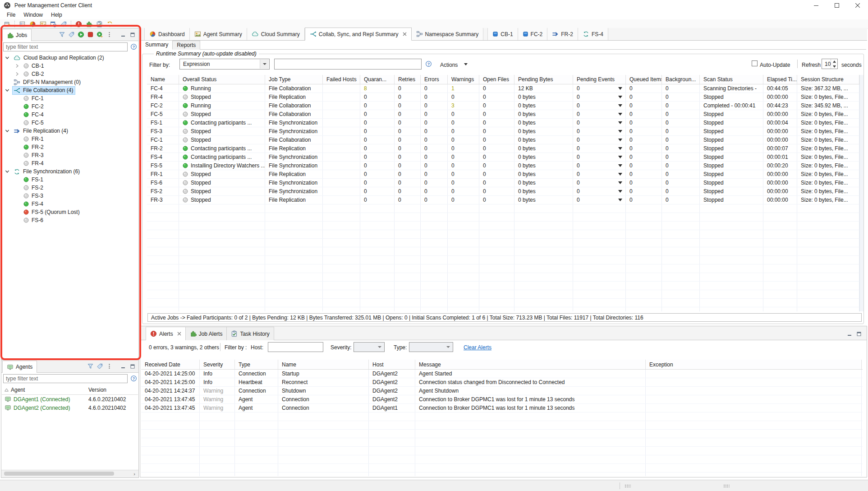 This screenshot has width=868, height=491. What do you see at coordinates (7, 24) in the screenshot?
I see `new-job-button` at bounding box center [7, 24].